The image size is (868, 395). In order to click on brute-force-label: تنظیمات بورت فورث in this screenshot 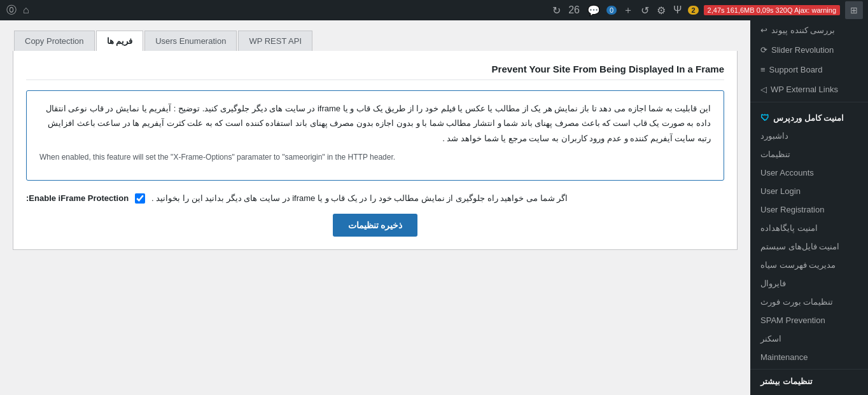, I will do `click(797, 301)`.